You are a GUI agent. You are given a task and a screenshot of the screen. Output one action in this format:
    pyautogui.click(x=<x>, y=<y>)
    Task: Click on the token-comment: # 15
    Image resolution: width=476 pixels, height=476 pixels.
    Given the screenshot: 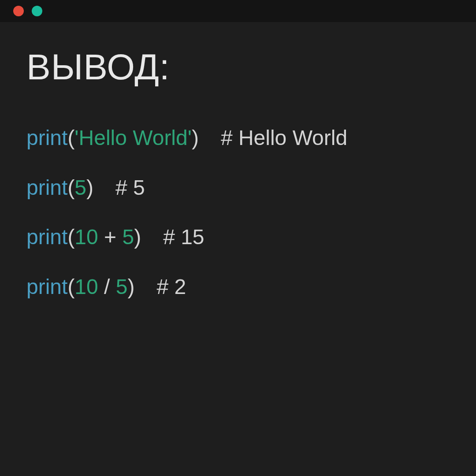 What is the action you would take?
    pyautogui.click(x=183, y=237)
    